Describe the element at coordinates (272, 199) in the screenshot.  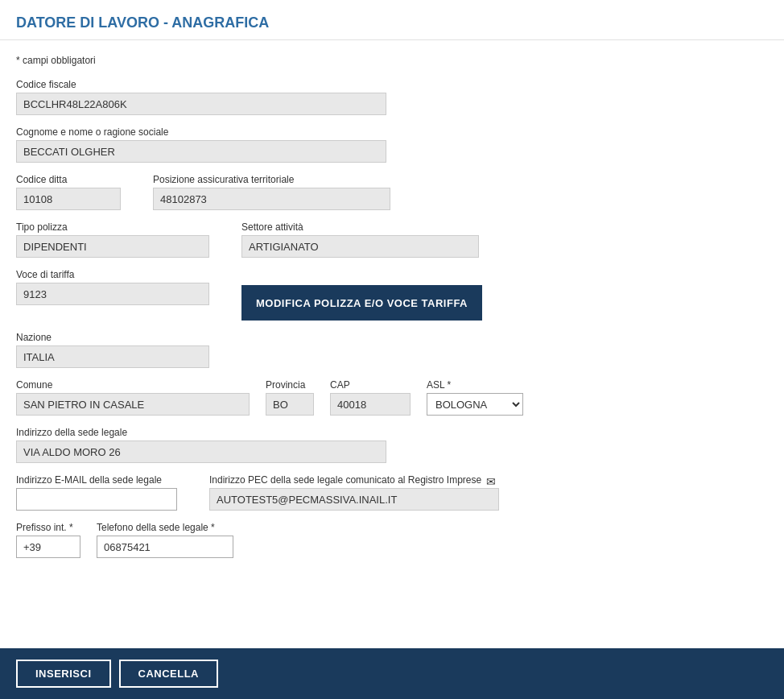
I see `posizione-assicurativa-input` at that location.